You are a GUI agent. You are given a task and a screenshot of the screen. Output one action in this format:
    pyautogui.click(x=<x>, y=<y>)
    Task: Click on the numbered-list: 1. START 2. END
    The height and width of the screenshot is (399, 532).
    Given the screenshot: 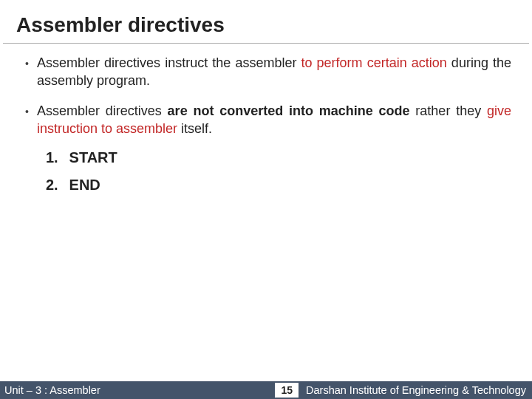 What is the action you would take?
    pyautogui.click(x=266, y=171)
    